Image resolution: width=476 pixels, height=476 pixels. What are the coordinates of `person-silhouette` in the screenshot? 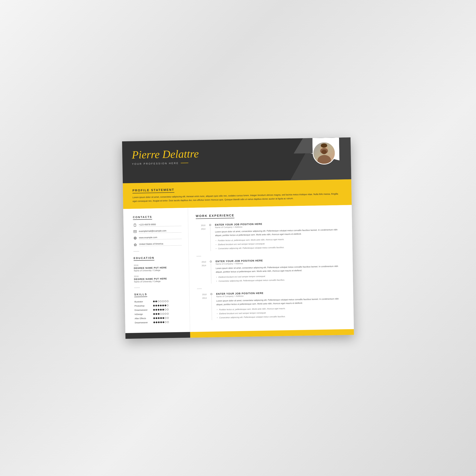 It's located at (324, 153).